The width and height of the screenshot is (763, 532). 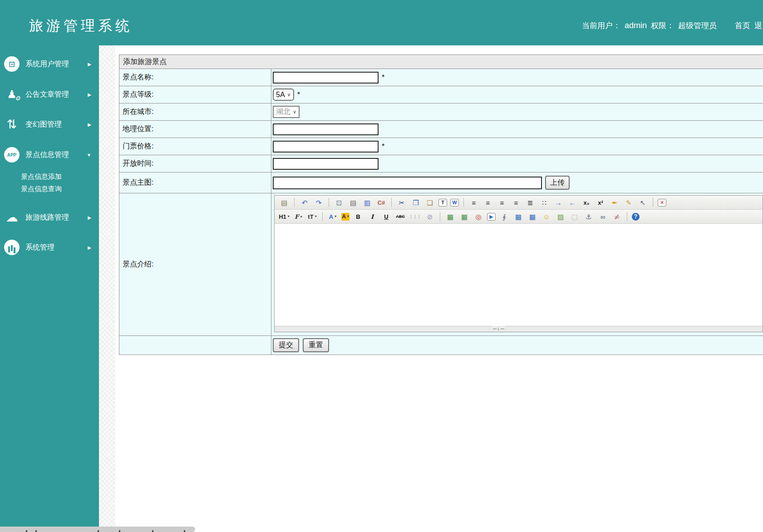 I want to click on attachment-icon: ∮, so click(x=504, y=217).